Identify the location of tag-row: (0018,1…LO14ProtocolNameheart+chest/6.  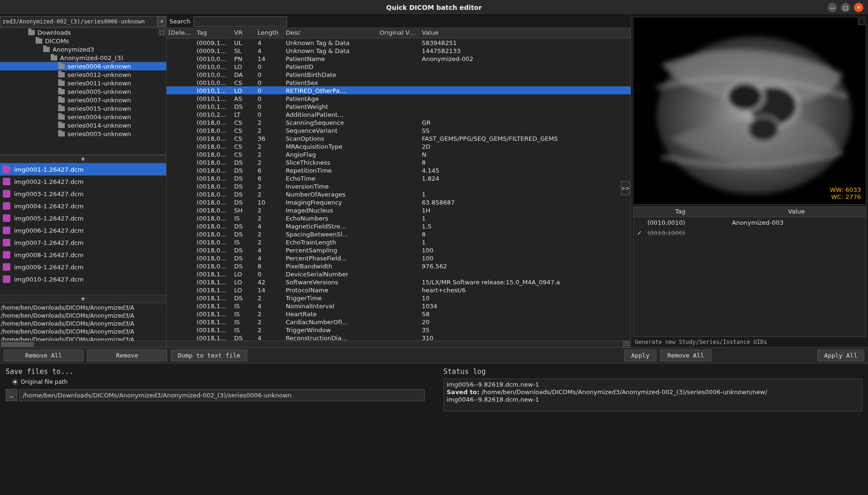
(399, 290).